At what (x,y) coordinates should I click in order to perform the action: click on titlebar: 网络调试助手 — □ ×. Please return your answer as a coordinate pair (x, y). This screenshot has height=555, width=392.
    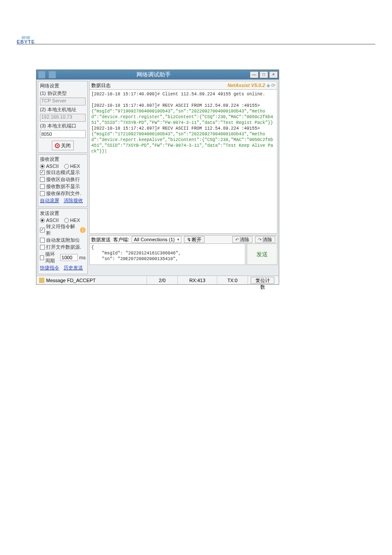
    Looking at the image, I should click on (158, 75).